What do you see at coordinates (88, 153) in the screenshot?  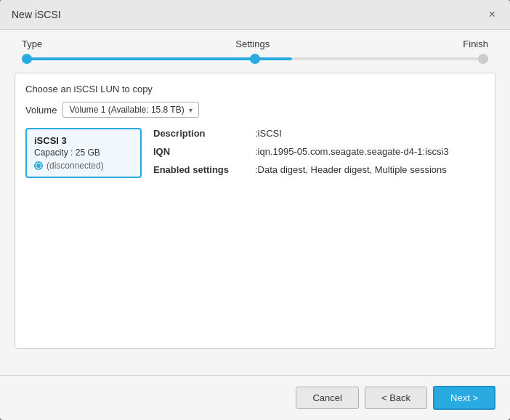 I see `lun-capacity-value: 25 GB` at bounding box center [88, 153].